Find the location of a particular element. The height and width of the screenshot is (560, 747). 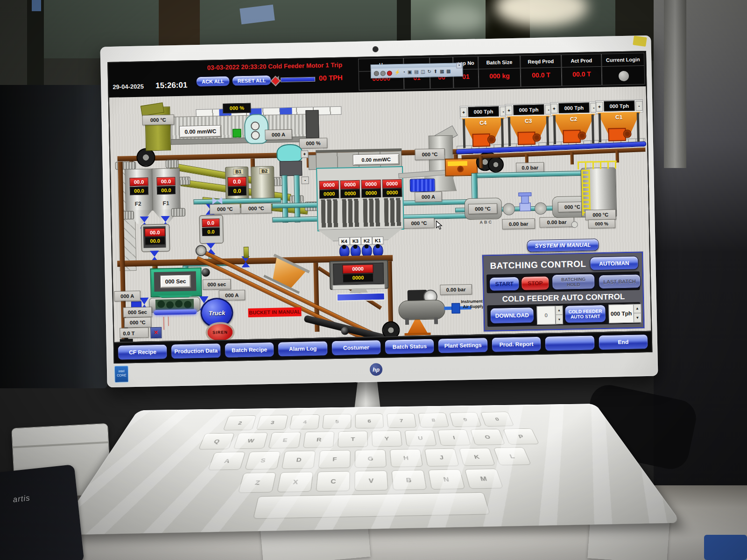

toolbar-titlebar is located at coordinates (416, 66).